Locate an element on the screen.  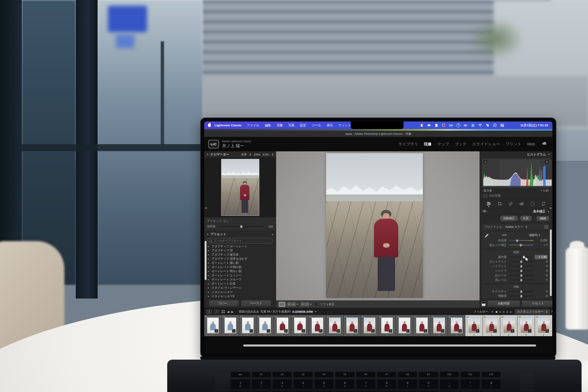
number-key: 3あ is located at coordinates (282, 384).